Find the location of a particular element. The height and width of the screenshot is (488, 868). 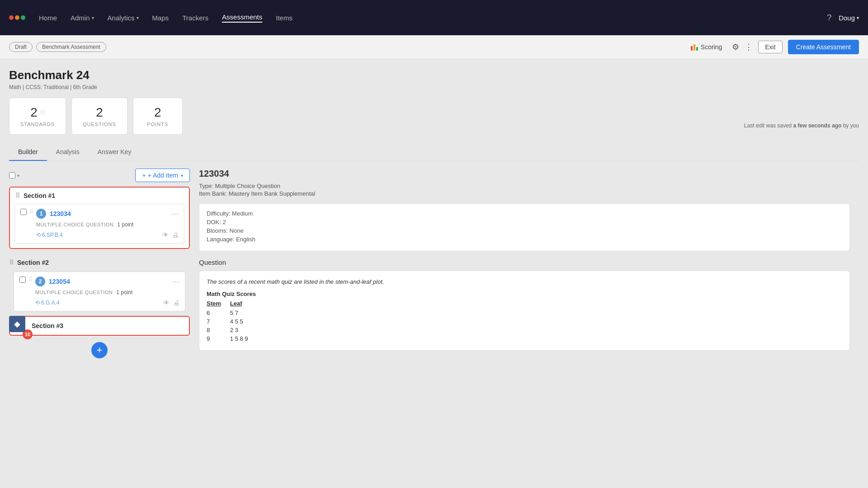

select-dropdown-icon: ▾ is located at coordinates (18, 175).